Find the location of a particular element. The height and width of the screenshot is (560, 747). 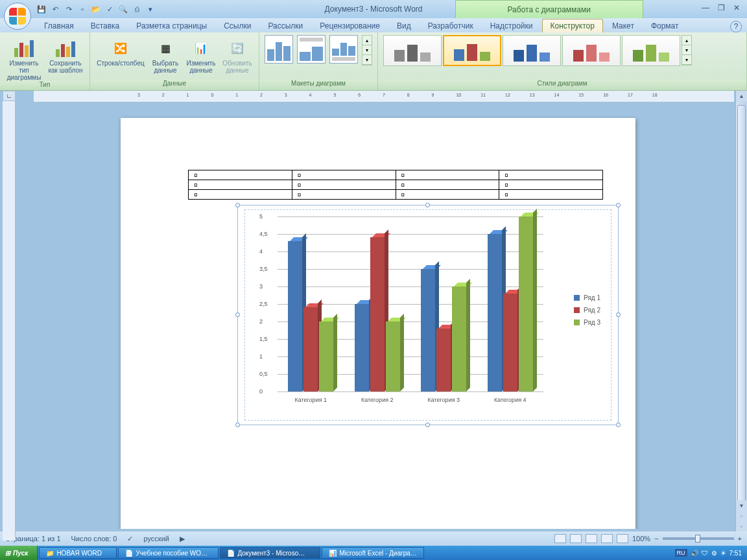

minimize-button: — is located at coordinates (706, 8).